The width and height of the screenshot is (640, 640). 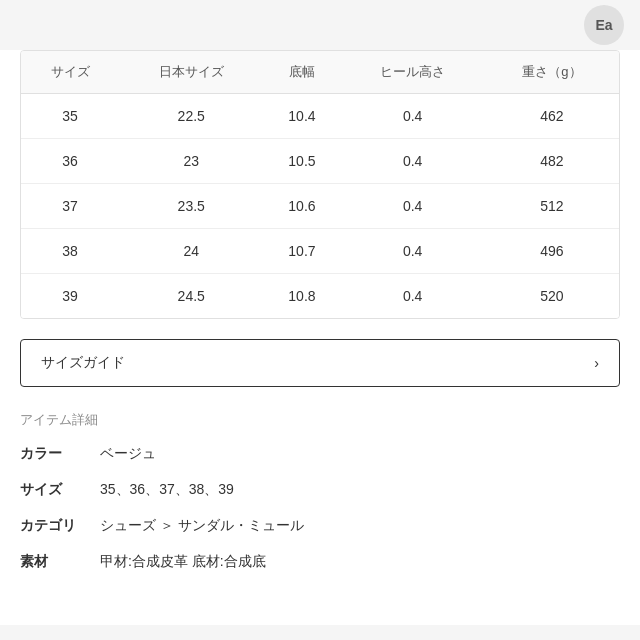 What do you see at coordinates (70, 72) in the screenshot?
I see `col-header-size: サイズ` at bounding box center [70, 72].